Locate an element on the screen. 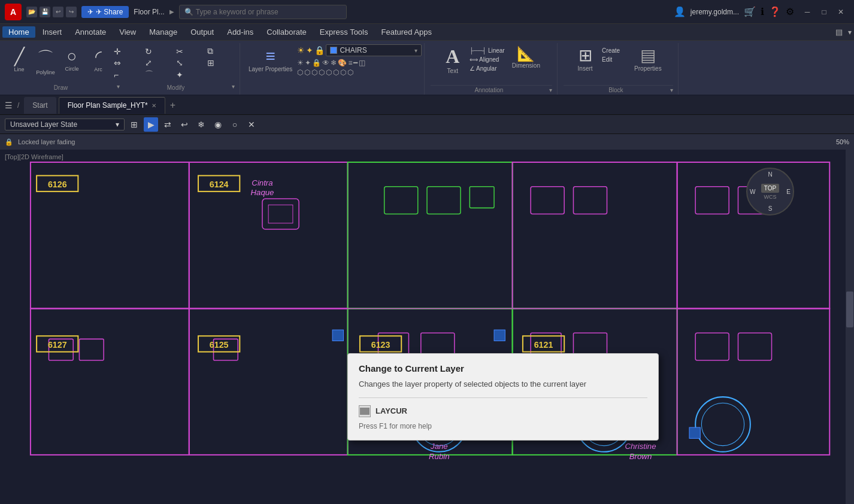 This screenshot has height=504, width=854. layer-vis-icon: 👁 is located at coordinates (326, 63).